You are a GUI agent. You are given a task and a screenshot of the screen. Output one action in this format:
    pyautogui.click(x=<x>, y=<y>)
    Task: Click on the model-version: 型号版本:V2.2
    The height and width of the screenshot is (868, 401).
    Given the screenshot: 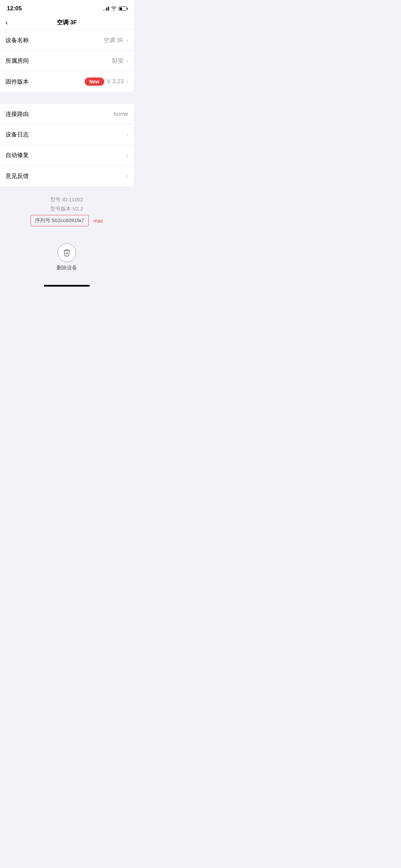 What is the action you would take?
    pyautogui.click(x=66, y=209)
    